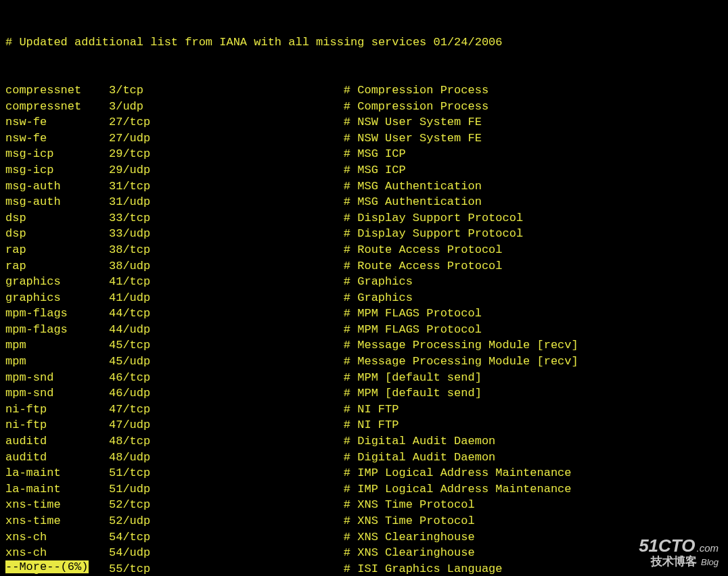  What do you see at coordinates (430, 250) in the screenshot?
I see `service-description: Route Access Protocol` at bounding box center [430, 250].